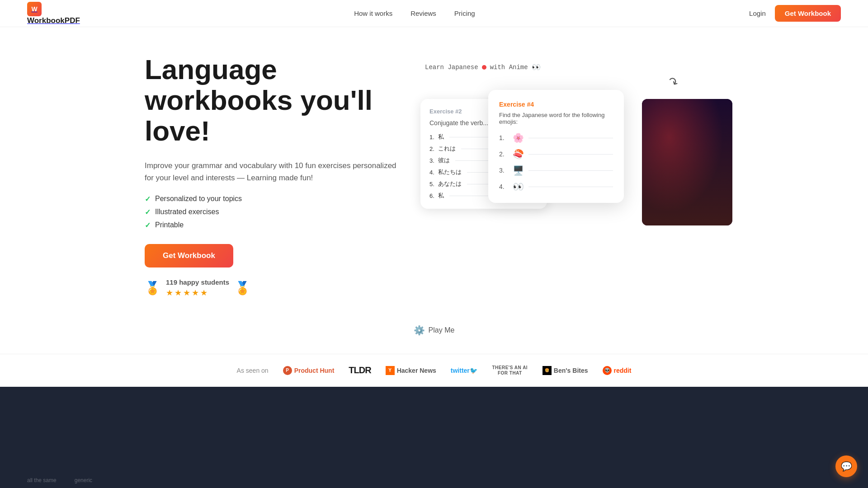  Describe the element at coordinates (483, 67) in the screenshot. I see `annotation-label: Learn Japanese with Anime 👀` at that location.